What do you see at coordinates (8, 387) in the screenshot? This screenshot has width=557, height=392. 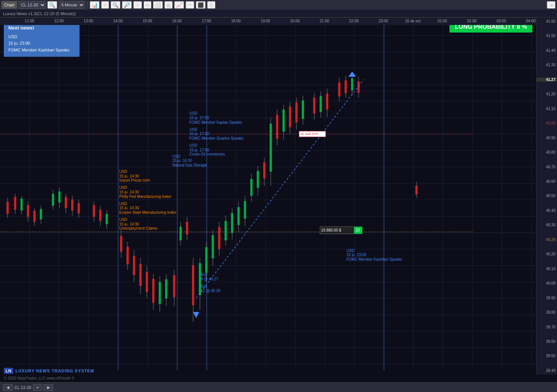 I see `scroll-left-button: ◄` at bounding box center [8, 387].